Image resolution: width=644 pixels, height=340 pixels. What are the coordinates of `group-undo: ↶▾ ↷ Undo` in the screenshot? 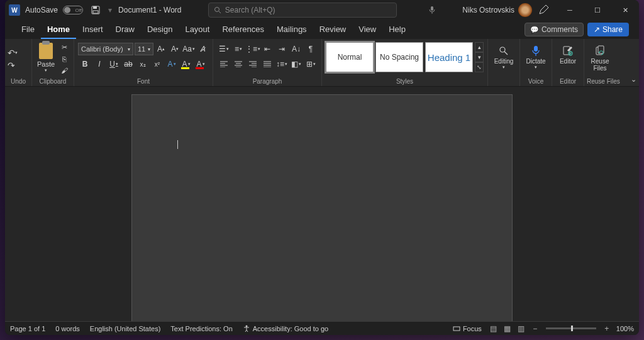 It's located at (19, 63).